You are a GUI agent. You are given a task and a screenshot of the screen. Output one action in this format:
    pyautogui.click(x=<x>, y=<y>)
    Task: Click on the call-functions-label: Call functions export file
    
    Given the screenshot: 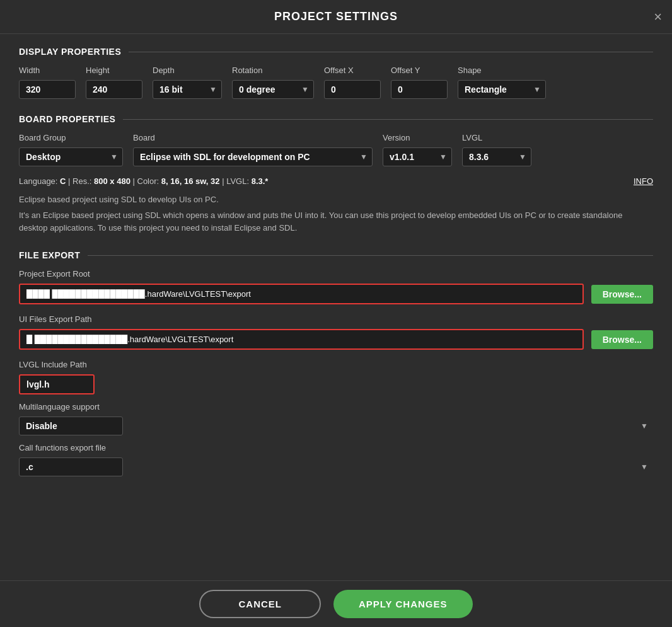 What is the action you would take?
    pyautogui.click(x=336, y=447)
    